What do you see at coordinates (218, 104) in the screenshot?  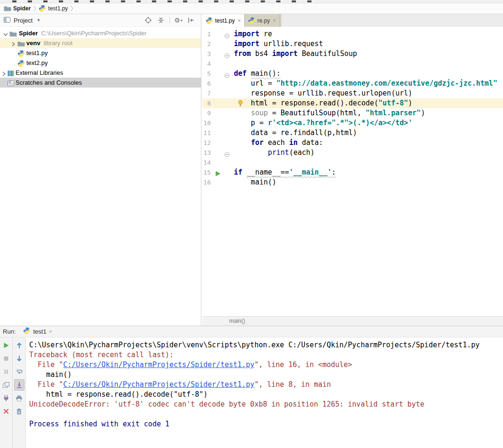 I see `editor-gutter: 8` at bounding box center [218, 104].